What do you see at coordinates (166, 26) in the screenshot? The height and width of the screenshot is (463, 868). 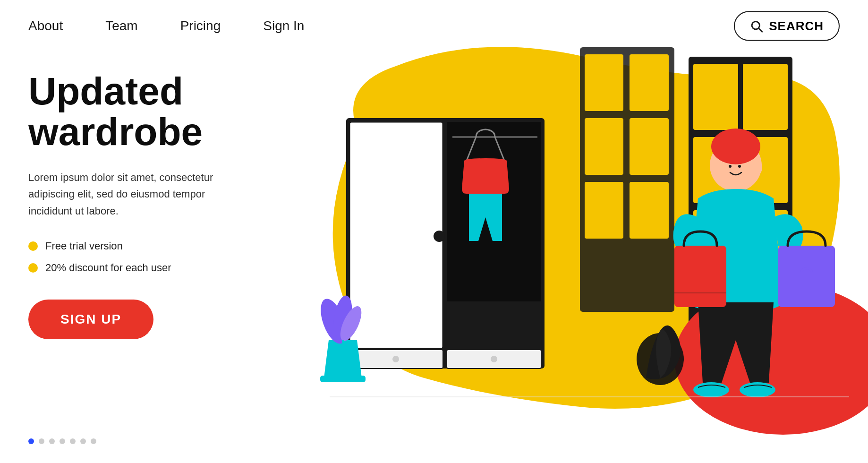 I see `nav-links: About Team Pricing Sign In` at bounding box center [166, 26].